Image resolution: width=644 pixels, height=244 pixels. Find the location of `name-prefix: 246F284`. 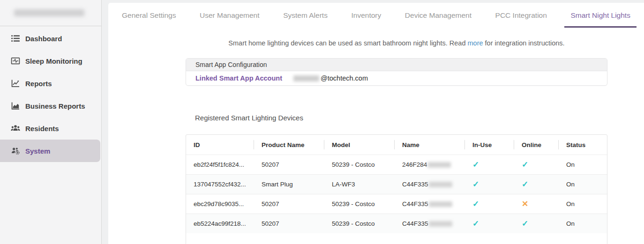

name-prefix: 246F284 is located at coordinates (414, 165).